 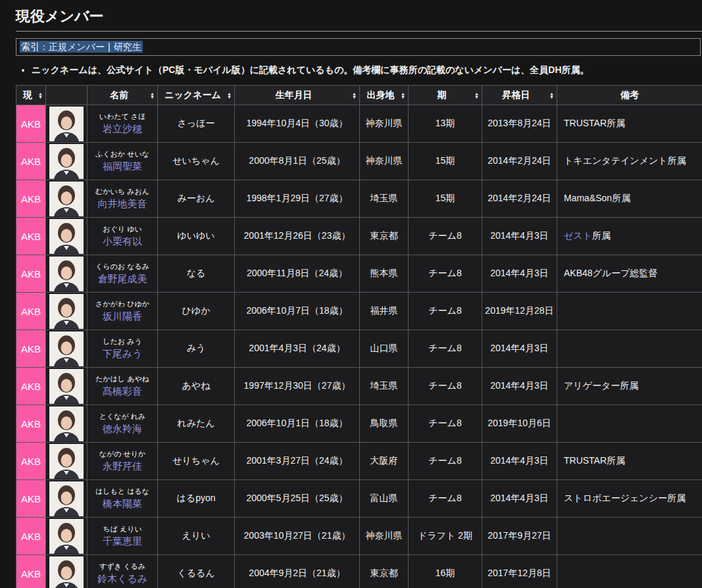 What do you see at coordinates (122, 237) in the screenshot?
I see `member-name-cell: おぐり ゆい 小栗有以` at bounding box center [122, 237].